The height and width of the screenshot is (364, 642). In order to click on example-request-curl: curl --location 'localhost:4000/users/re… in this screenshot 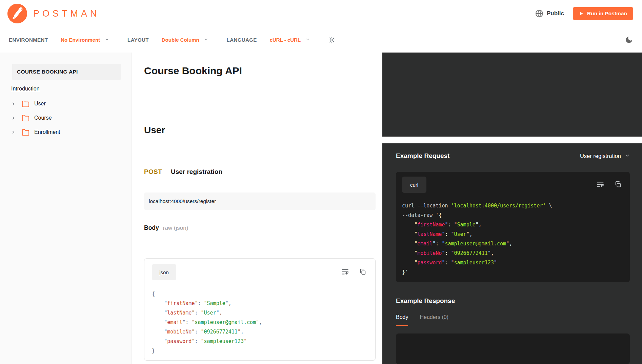, I will do `click(514, 239)`.